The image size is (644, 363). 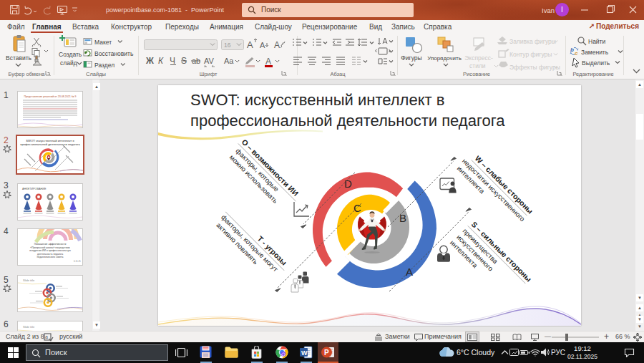 I want to click on svg-text: W – слабые стороны, so click(x=504, y=185).